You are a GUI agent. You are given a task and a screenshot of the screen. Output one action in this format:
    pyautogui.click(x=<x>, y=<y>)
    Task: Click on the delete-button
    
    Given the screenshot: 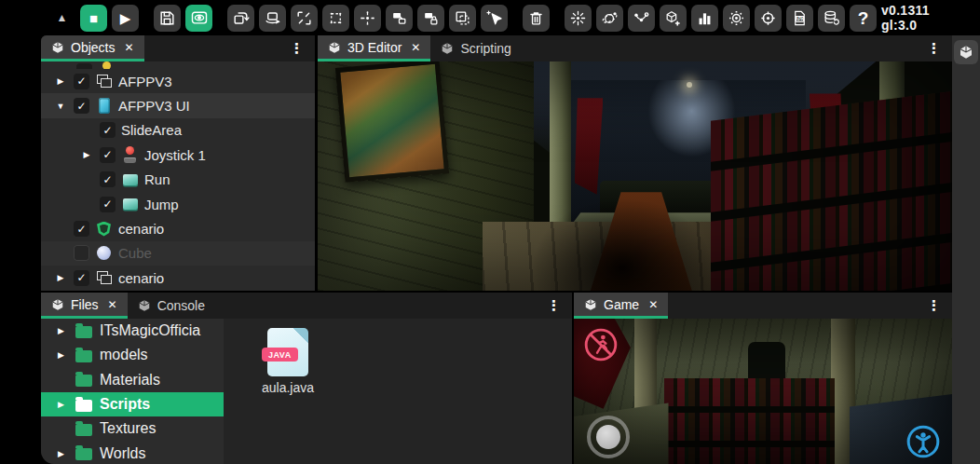 What is the action you would take?
    pyautogui.click(x=537, y=19)
    